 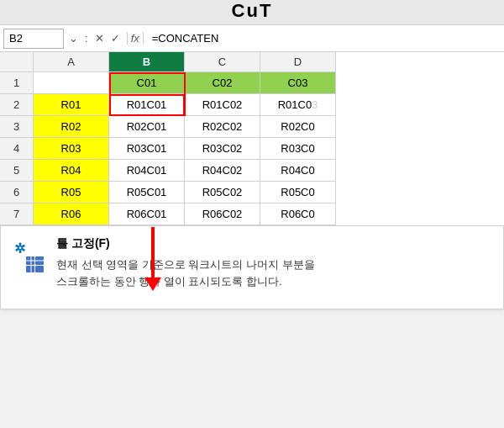 What do you see at coordinates (274, 272) in the screenshot?
I see `tooltip-description: 현재 선택 영역을 기준으로 워크시트의 나머지 부분을스크롤하는 동안 행과 …` at bounding box center [274, 272].